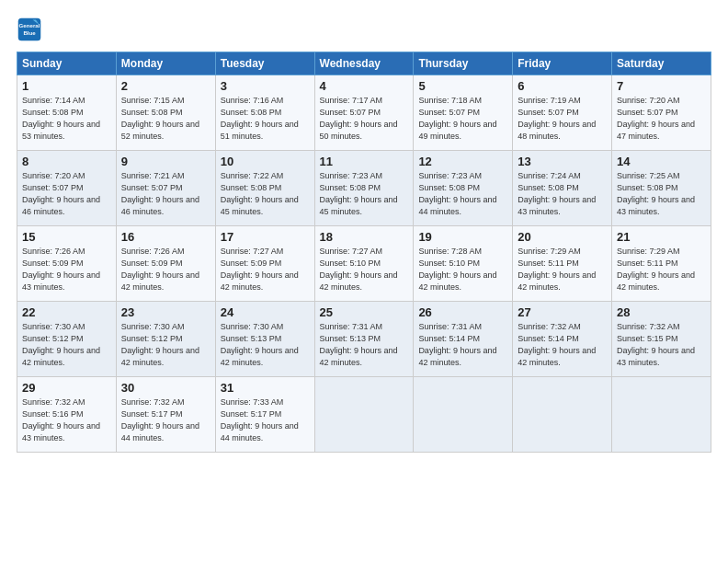  I want to click on day-number: 20, so click(563, 237).